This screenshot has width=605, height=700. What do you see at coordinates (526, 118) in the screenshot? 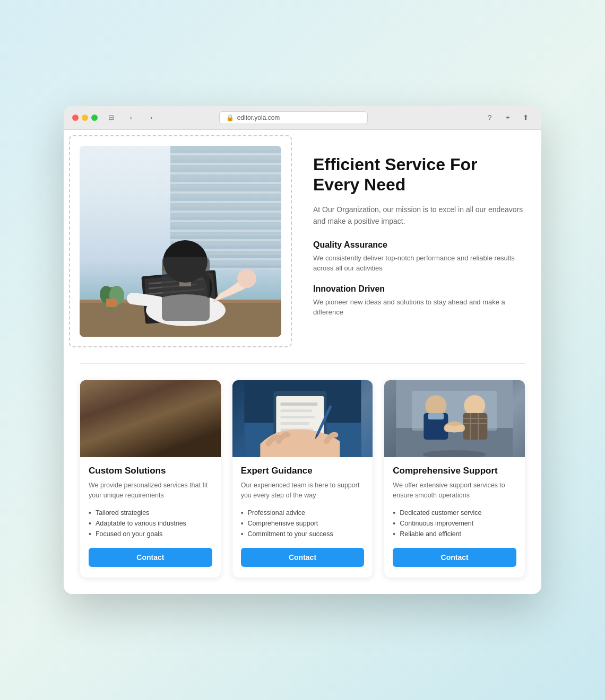
I see `share-button: ⬆` at bounding box center [526, 118].